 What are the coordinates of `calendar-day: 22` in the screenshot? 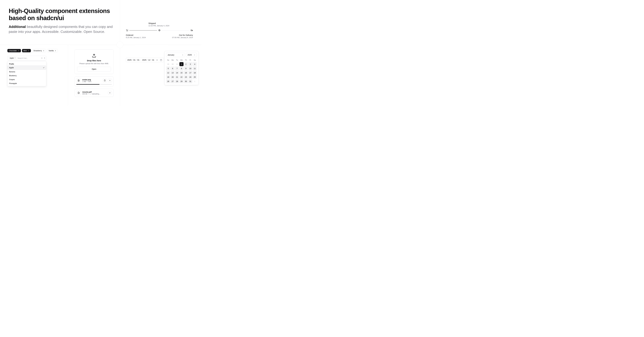 It's located at (182, 77).